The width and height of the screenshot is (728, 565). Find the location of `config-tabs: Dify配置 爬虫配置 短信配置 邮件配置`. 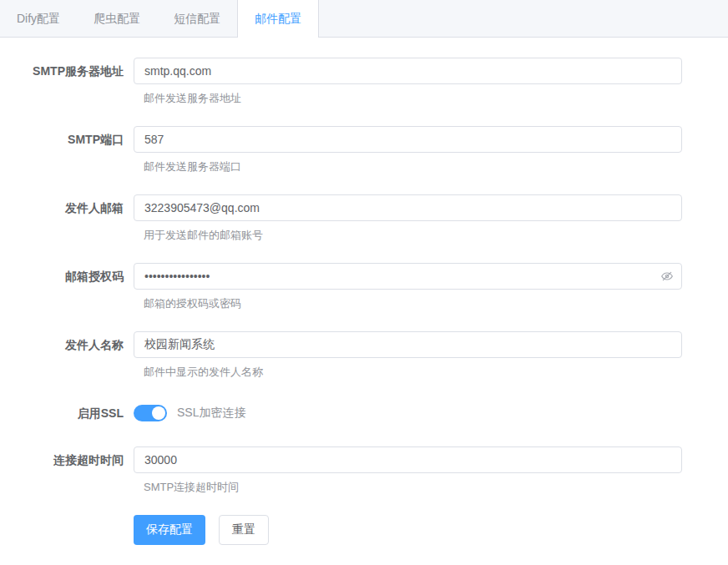

config-tabs: Dify配置 爬虫配置 短信配置 邮件配置 is located at coordinates (364, 18).